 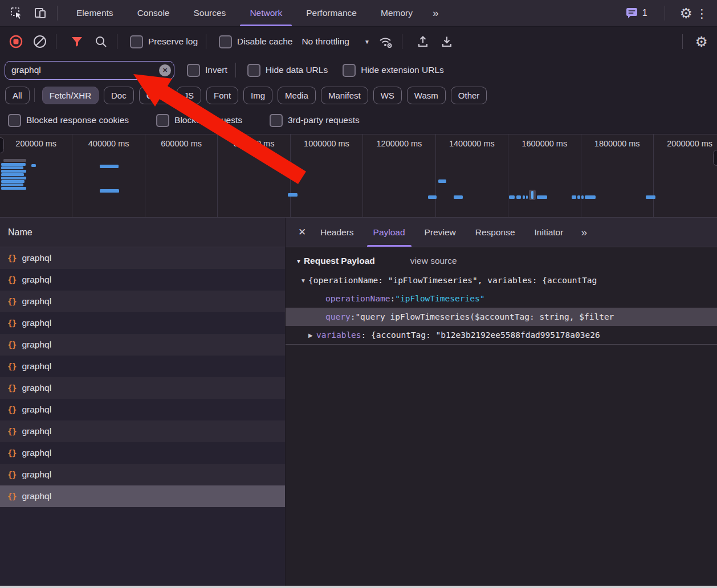 What do you see at coordinates (702, 42) in the screenshot?
I see `network-settings-gear-icon: ⚙` at bounding box center [702, 42].